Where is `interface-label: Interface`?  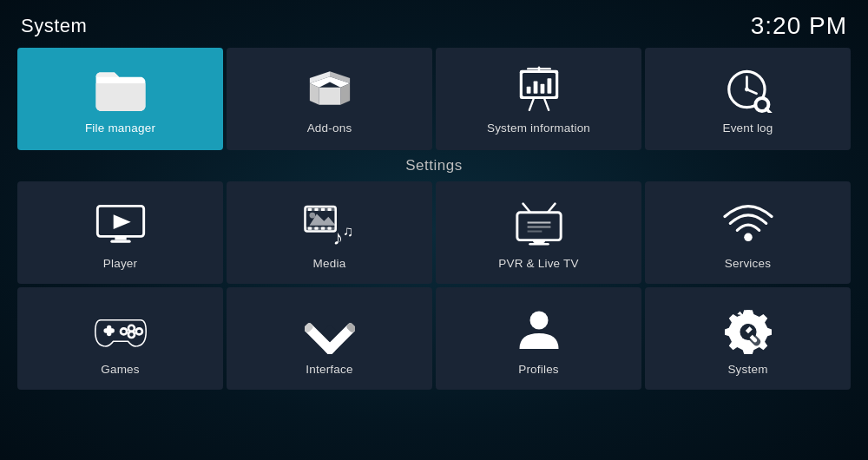
interface-label: Interface is located at coordinates (329, 370).